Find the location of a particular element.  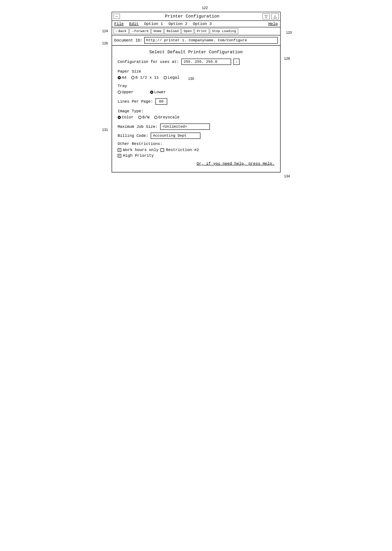

back-label: Back is located at coordinates (123, 31).